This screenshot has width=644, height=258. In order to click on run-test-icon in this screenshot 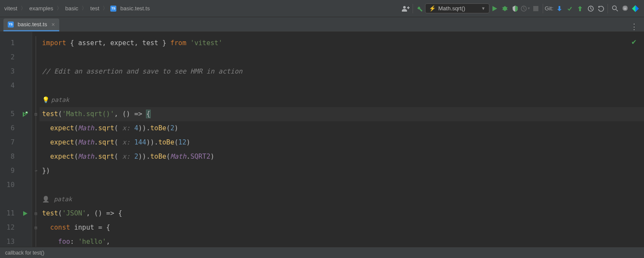, I will do `click(25, 213)`.